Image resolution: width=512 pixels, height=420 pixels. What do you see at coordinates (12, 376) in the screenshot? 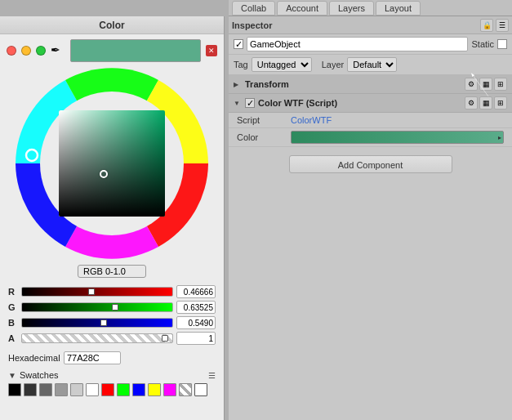
I see `swatches-toggle: ▼` at bounding box center [12, 376].